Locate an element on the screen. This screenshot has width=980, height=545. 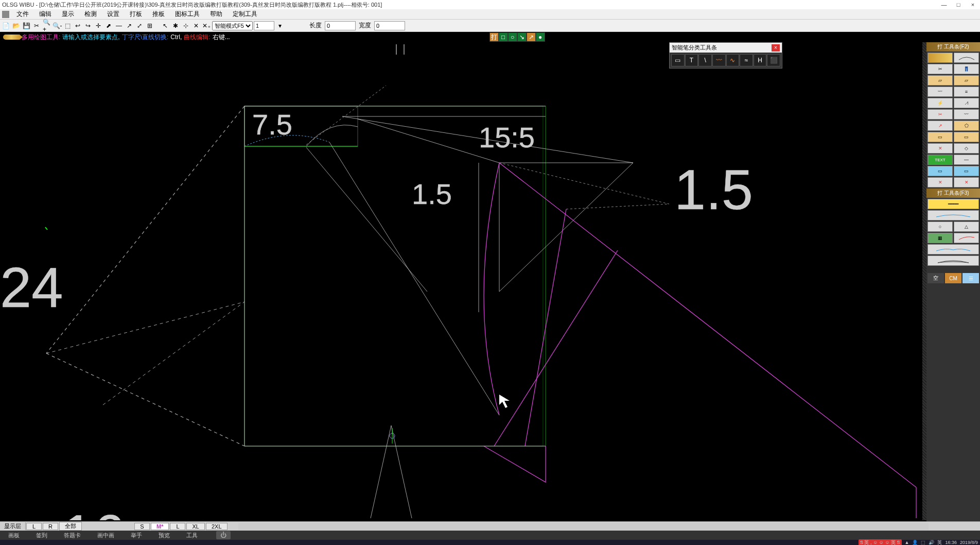
tool-grain-icon: — is located at coordinates (967, 160).